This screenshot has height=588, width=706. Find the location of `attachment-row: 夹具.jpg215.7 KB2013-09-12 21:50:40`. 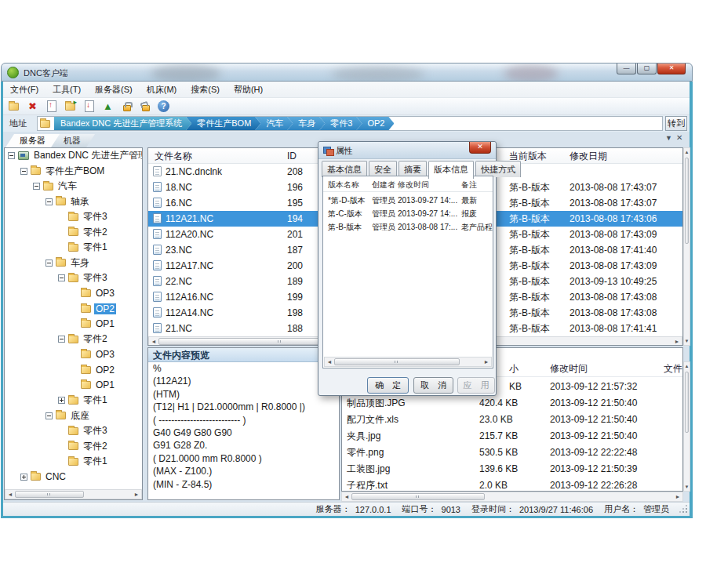

attachment-row: 夹具.jpg215.7 KB2013-09-12 21:50:40 is located at coordinates (512, 436).